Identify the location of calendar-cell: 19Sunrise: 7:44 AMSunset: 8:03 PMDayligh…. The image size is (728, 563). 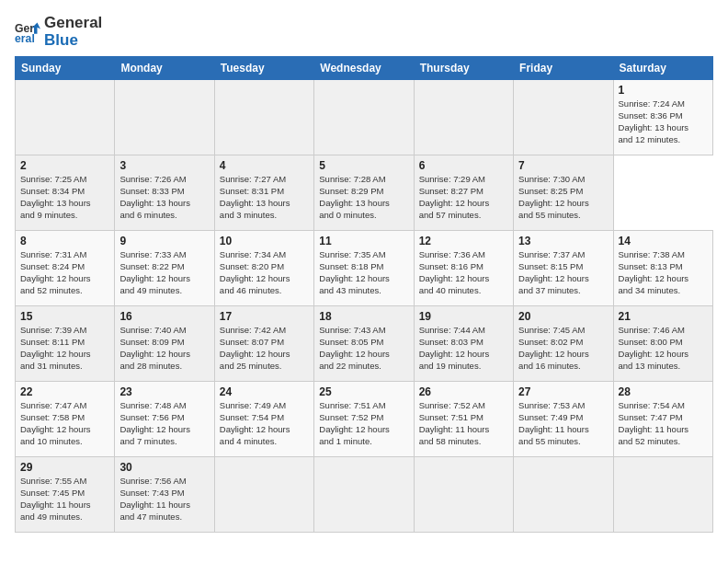
(463, 344).